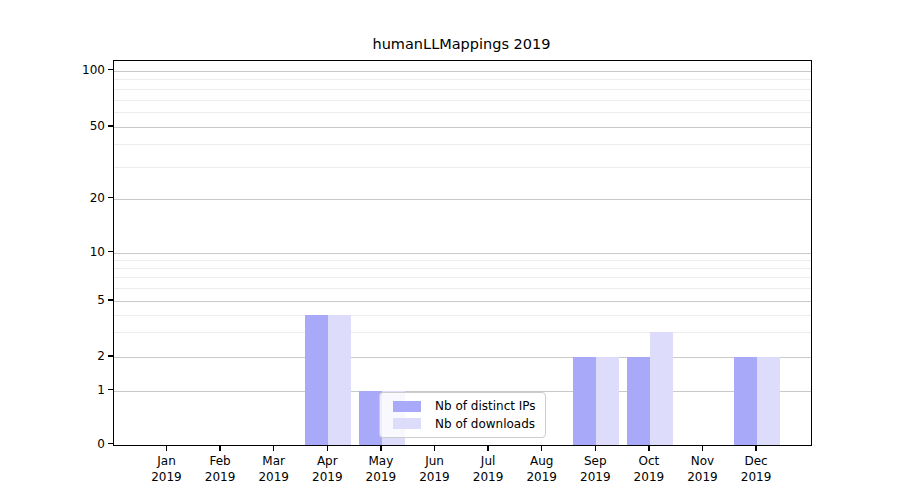 The width and height of the screenshot is (900, 500). What do you see at coordinates (407, 406) in the screenshot?
I see `legend-swatch-distinct-ips` at bounding box center [407, 406].